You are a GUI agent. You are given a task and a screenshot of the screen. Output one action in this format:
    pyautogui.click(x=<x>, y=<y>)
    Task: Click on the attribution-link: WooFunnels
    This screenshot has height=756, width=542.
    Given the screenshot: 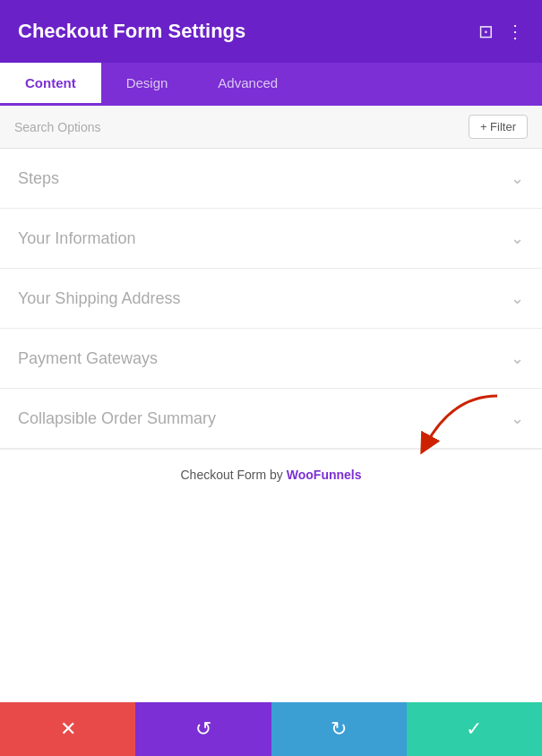 What is the action you would take?
    pyautogui.click(x=324, y=475)
    